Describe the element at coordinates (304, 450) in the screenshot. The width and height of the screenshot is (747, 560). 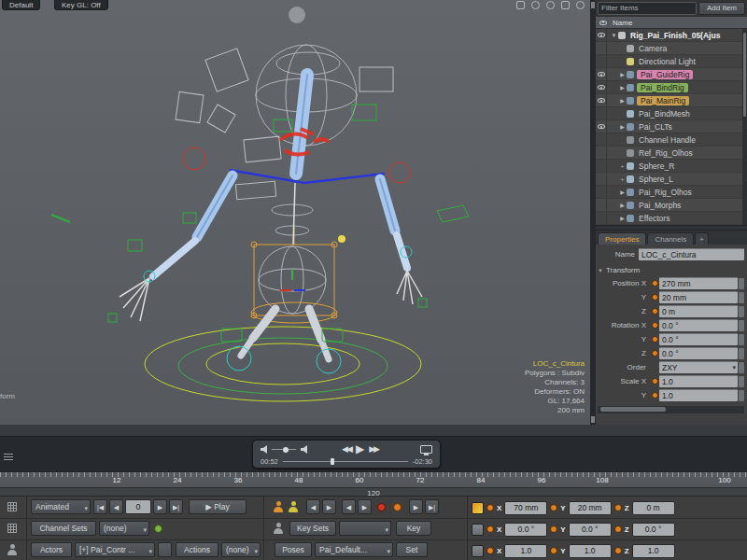
I see `speaker-loud-icon` at that location.